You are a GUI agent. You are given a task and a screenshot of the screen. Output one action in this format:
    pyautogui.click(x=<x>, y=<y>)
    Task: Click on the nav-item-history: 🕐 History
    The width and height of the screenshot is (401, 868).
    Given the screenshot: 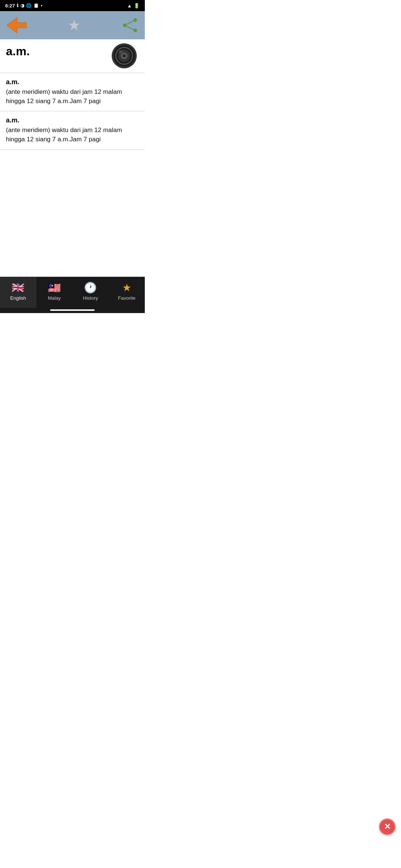 What is the action you would take?
    pyautogui.click(x=91, y=292)
    